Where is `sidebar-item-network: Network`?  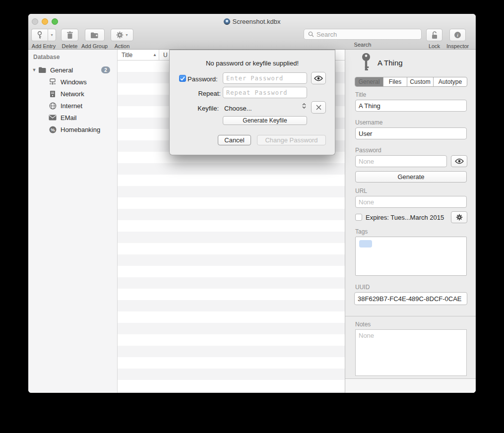
sidebar-item-network: Network is located at coordinates (72, 94).